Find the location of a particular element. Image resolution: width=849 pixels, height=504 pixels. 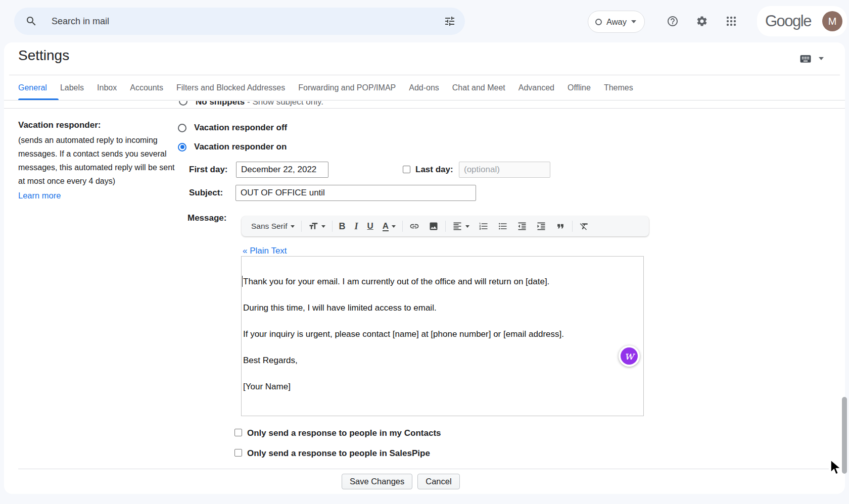

text-color-button: A is located at coordinates (389, 226).